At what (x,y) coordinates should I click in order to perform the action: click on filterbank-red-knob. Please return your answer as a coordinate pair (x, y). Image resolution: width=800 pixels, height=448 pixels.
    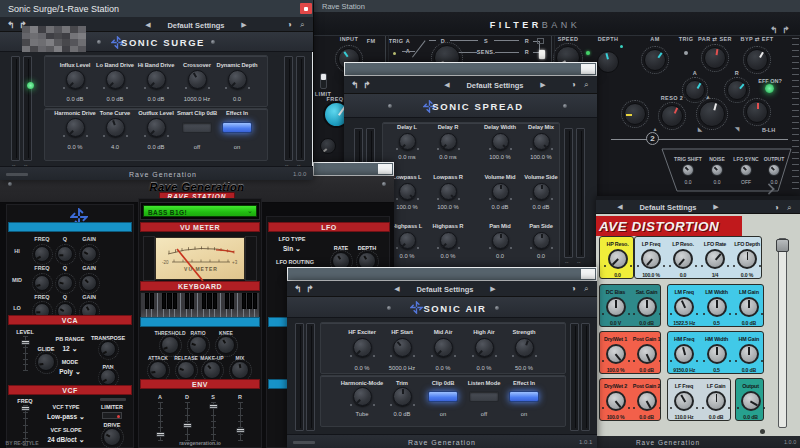
    Looking at the image, I should click on (757, 112).